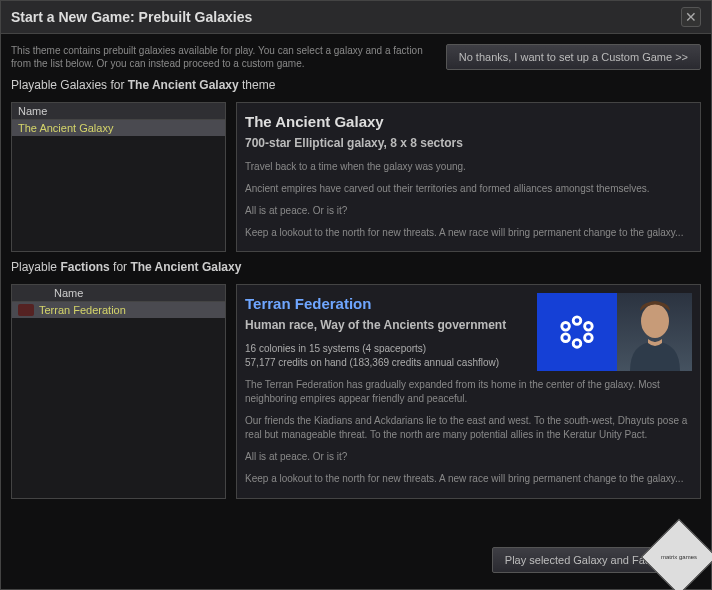 The height and width of the screenshot is (590, 712). Describe the element at coordinates (655, 332) in the screenshot. I see `leader-avatar-icon` at that location.